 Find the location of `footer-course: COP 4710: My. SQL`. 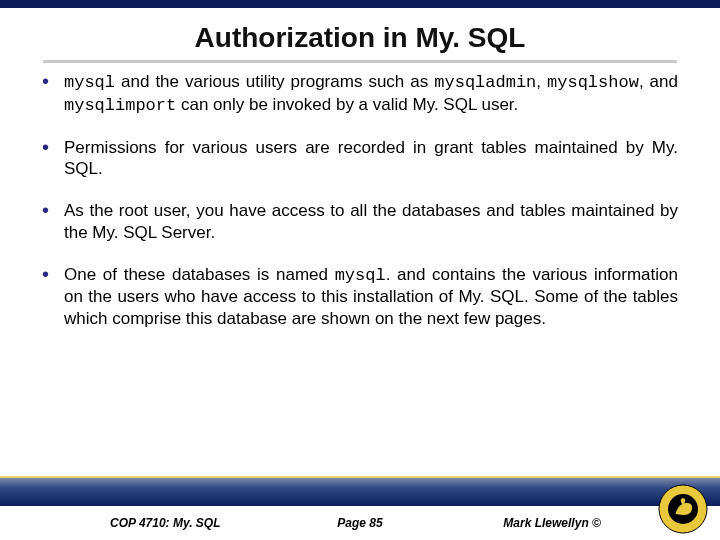

footer-course: COP 4710: My. SQL is located at coordinates (194, 523).